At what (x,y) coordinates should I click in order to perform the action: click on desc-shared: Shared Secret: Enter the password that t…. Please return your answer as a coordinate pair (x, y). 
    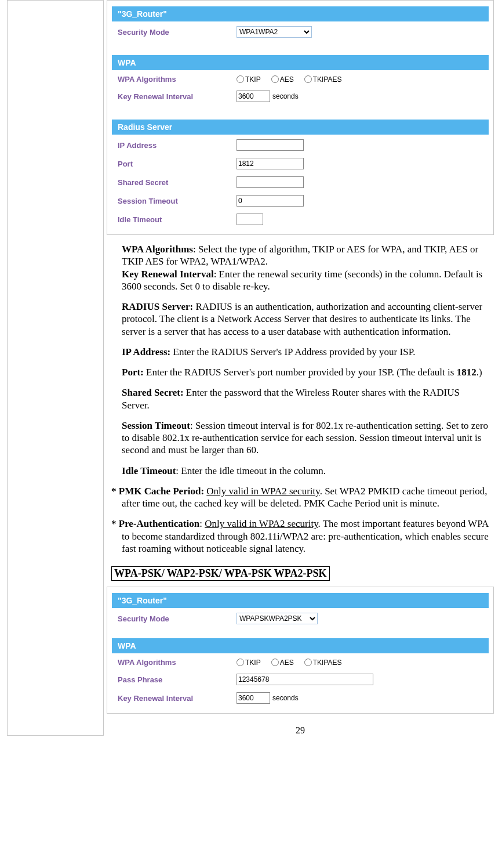
    Looking at the image, I should click on (300, 399).